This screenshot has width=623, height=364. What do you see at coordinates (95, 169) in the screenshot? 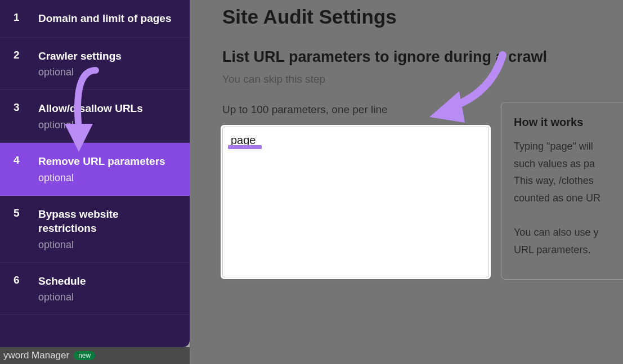
I see `sidebar-item-remove-url-params: 4 Remove URL parameters optional` at bounding box center [95, 169].